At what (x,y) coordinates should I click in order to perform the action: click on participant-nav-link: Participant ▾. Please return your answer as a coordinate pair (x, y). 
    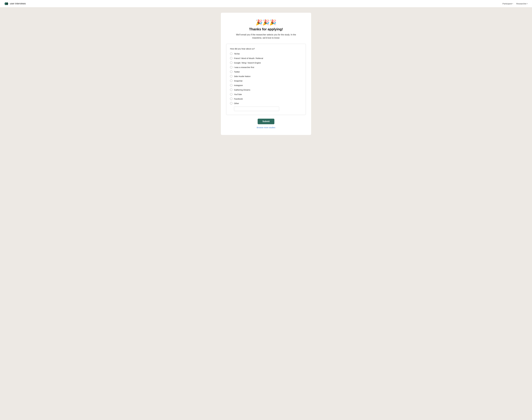
    Looking at the image, I should click on (508, 3).